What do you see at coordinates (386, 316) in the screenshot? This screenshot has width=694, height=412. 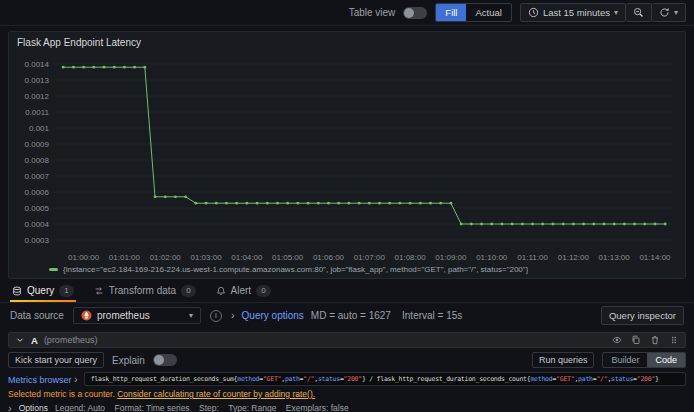 I see `query-options-summary: MD = auto = 1627 Interval = 15s` at bounding box center [386, 316].